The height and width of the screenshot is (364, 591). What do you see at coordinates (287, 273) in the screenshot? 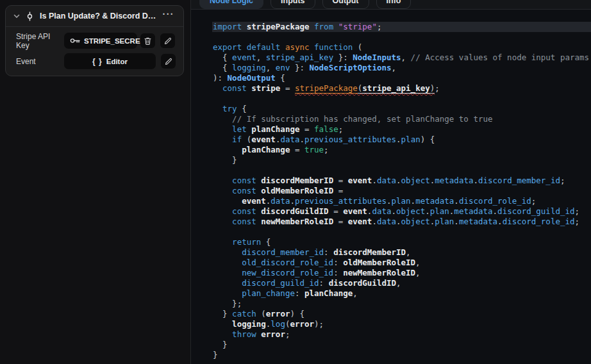
I see `code-token: new_discord_role_id` at bounding box center [287, 273].